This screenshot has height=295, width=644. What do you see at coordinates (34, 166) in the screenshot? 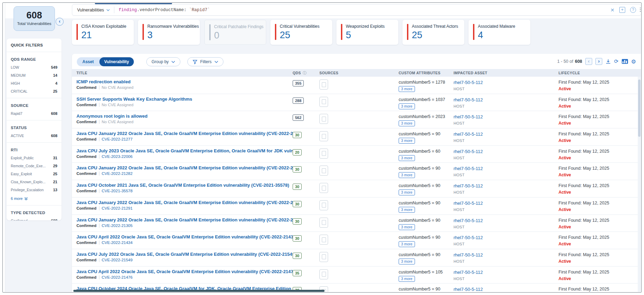
I see `filter-item-remote-code-exec: Remote_Code_Exe...29` at bounding box center [34, 166].